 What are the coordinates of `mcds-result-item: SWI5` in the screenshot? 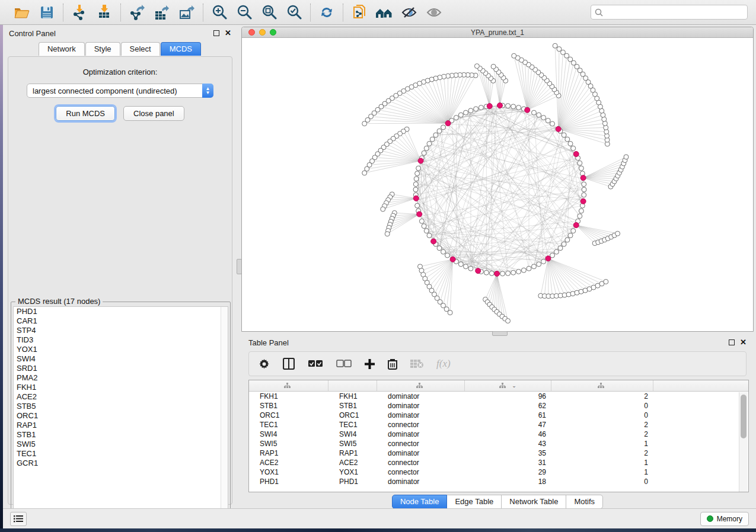 It's located at (121, 444).